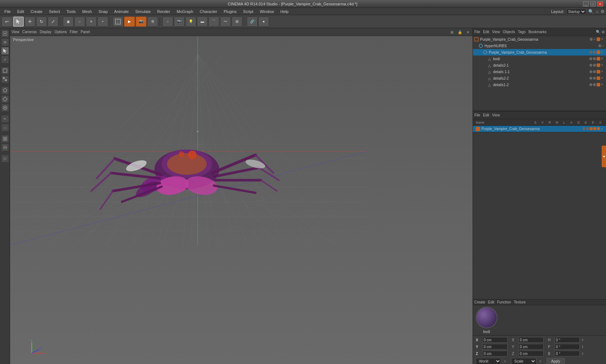 This screenshot has height=364, width=606. Describe the element at coordinates (5, 159) in the screenshot. I see `lt-hair: ⚇` at that location.